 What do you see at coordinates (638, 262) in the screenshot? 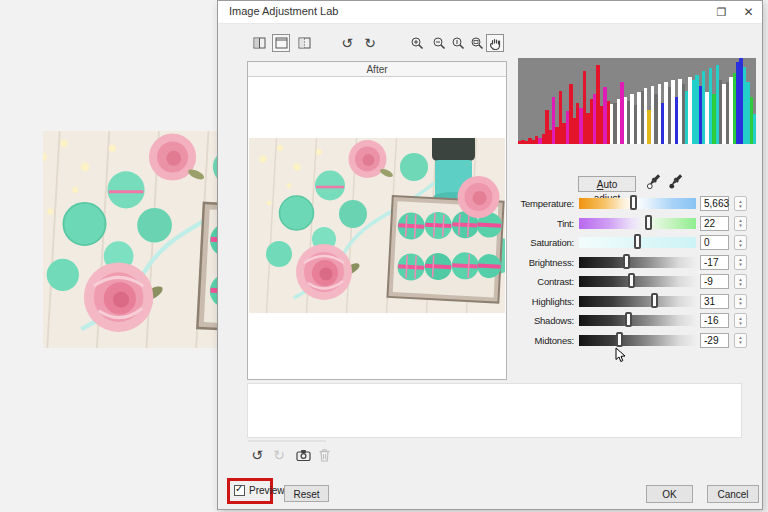
I see `slider-row-brightness: Brightness:-17▲▼` at bounding box center [638, 262].